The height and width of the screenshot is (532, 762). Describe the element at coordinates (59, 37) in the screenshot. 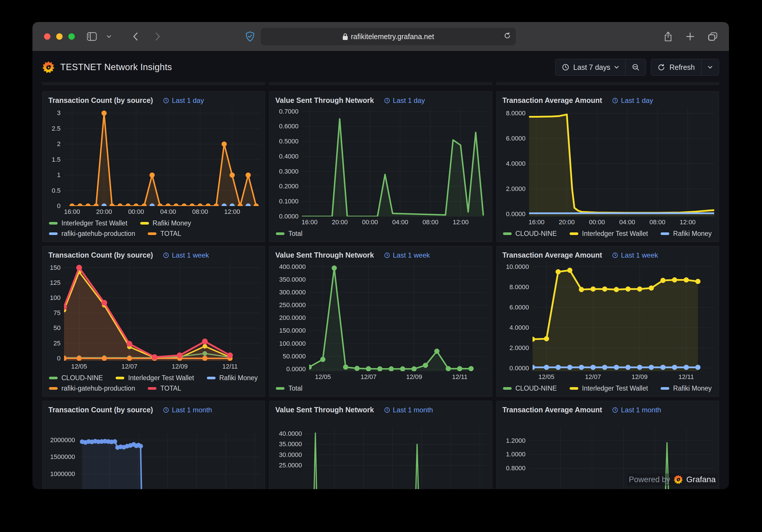

I see `minimize-window-button` at that location.